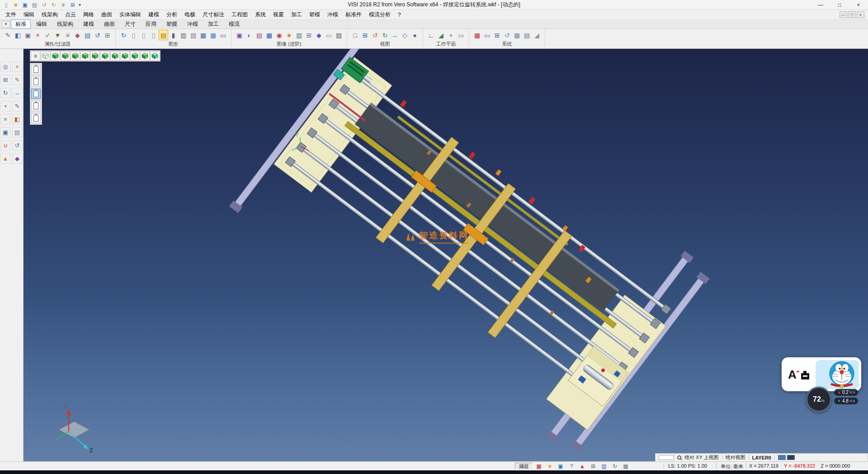  What do you see at coordinates (333, 14) in the screenshot?
I see `menu-item: 冲模` at bounding box center [333, 14].